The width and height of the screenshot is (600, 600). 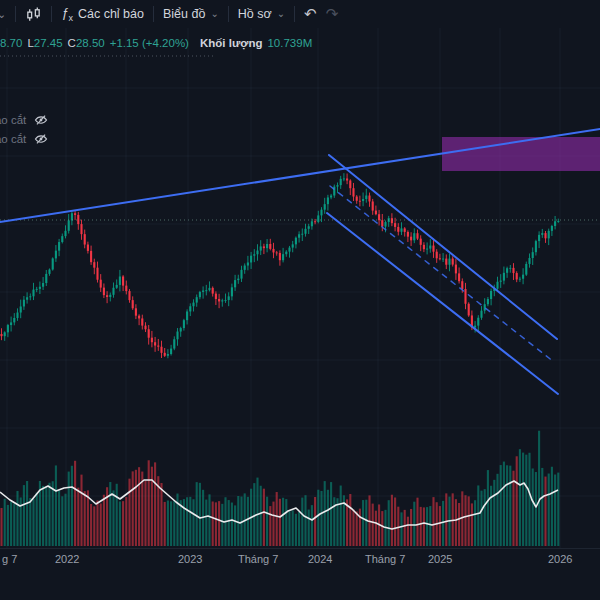 I want to click on chart-menu-button: Biểu đồ ⌄, so click(x=191, y=14).